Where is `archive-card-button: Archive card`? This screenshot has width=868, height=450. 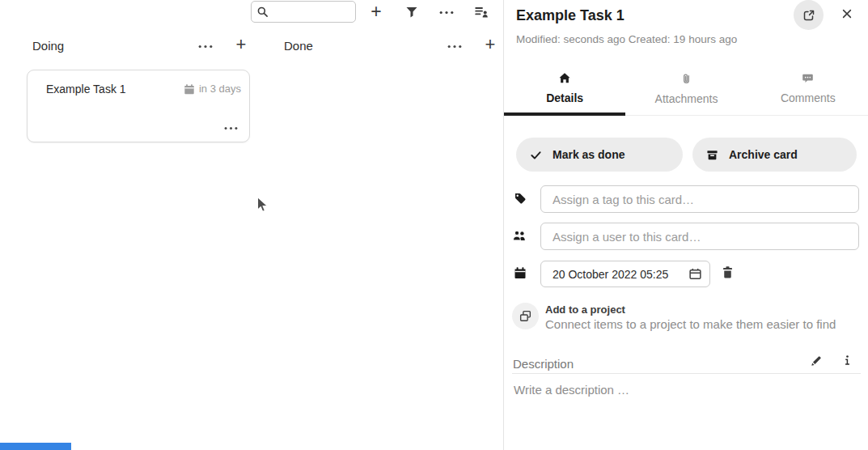 archive-card-button: Archive card is located at coordinates (775, 155).